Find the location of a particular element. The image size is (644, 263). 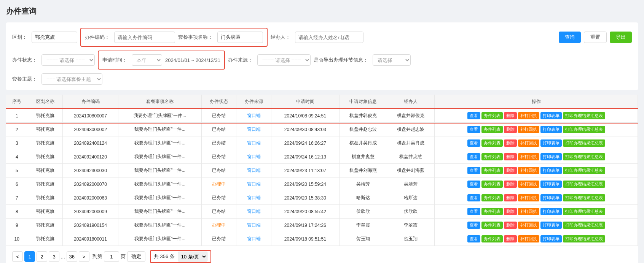

package-name-input is located at coordinates (240, 37).